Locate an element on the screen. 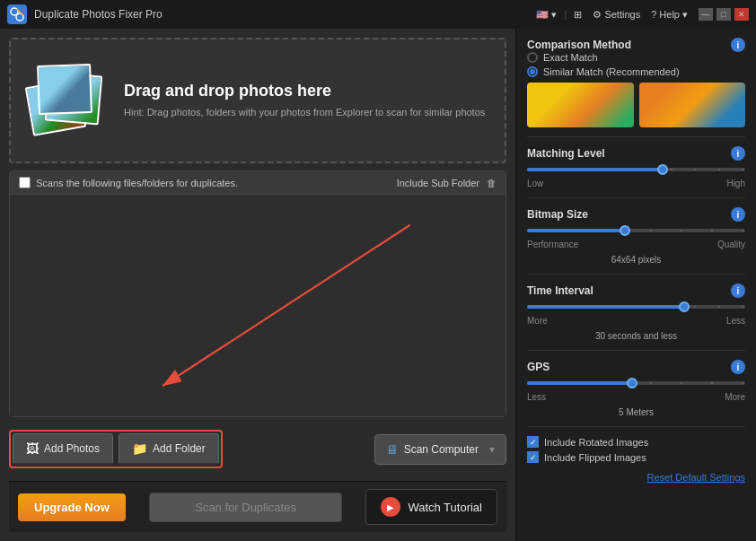 This screenshot has height=541, width=756. title-bar-right: 🇺🇸 ▾ | ⊞ ⚙ Settings ? Help ▾ — □ ✕ is located at coordinates (643, 14).